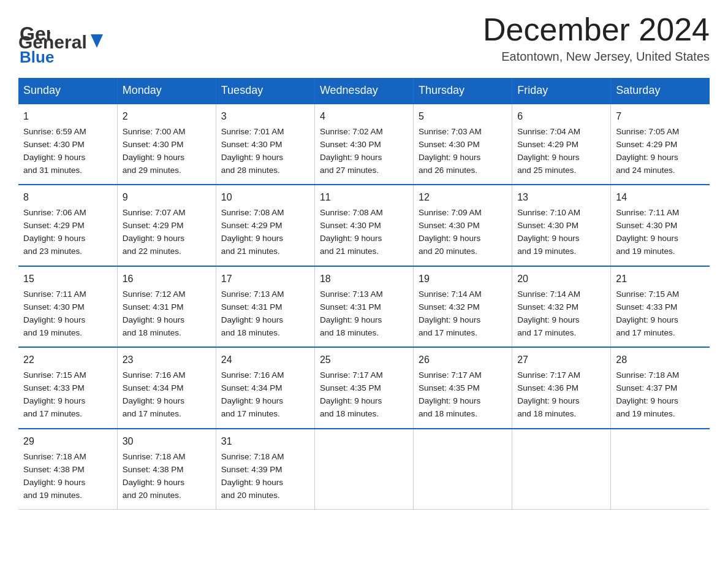 The image size is (728, 563). What do you see at coordinates (450, 232) in the screenshot?
I see `day-info: Sunrise: 7:09 AMSunset: 4:30 PMDaylight:…` at bounding box center [450, 232].